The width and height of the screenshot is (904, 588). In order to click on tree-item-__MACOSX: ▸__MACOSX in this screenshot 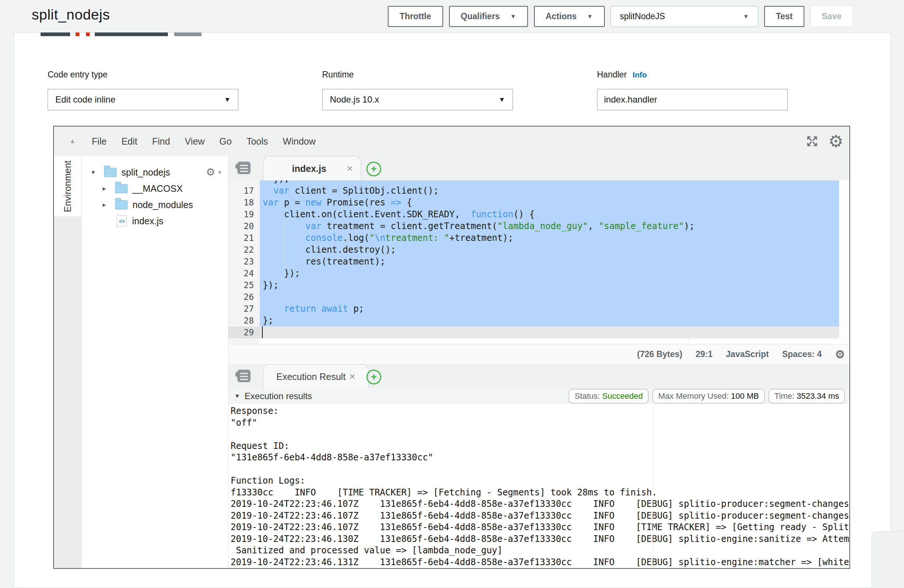, I will do `click(155, 188)`.